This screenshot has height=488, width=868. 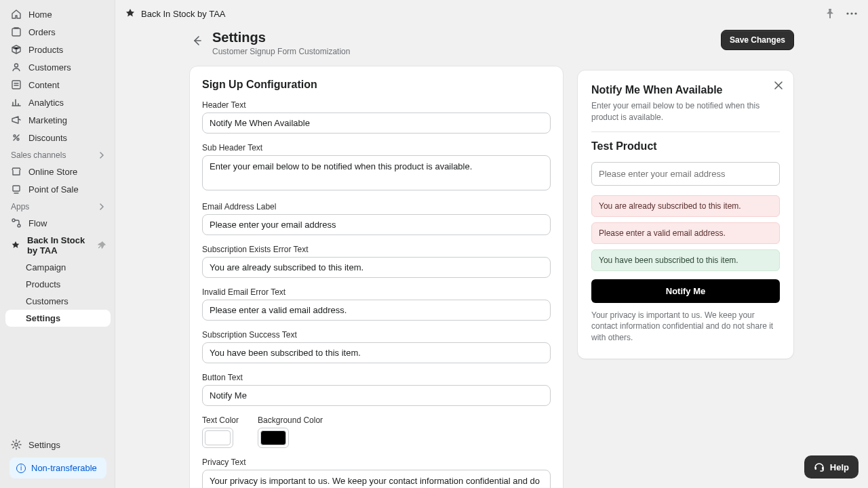 I want to click on text-color-value, so click(x=218, y=438).